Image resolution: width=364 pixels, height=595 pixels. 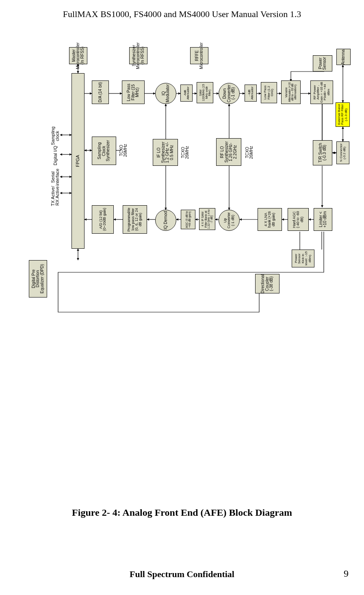 I want to click on block-synth-microcontroller: Synthesizer Microcontroller (In RFSS), so click(x=138, y=56).